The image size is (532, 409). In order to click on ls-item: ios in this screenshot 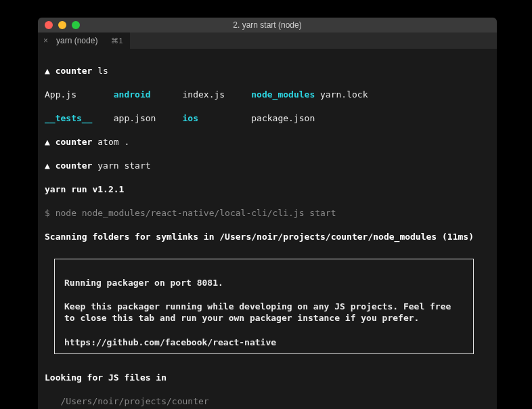, I will do `click(191, 118)`.